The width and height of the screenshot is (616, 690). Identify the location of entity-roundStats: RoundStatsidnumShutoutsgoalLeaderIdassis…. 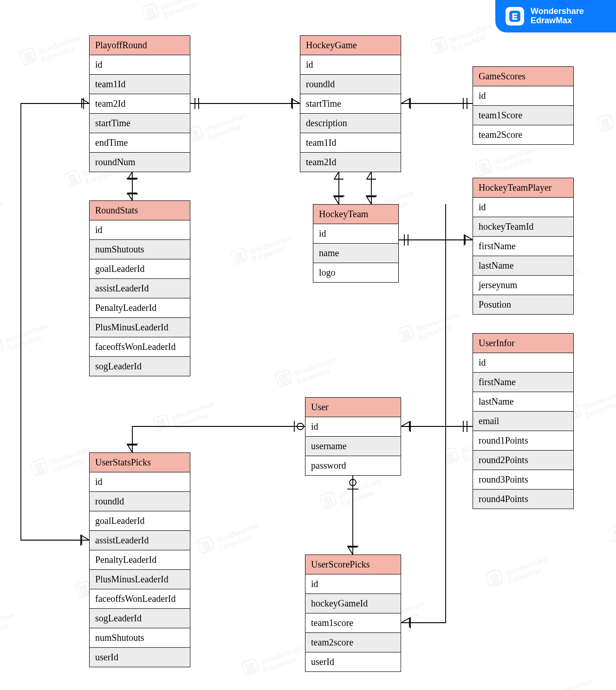
(140, 289).